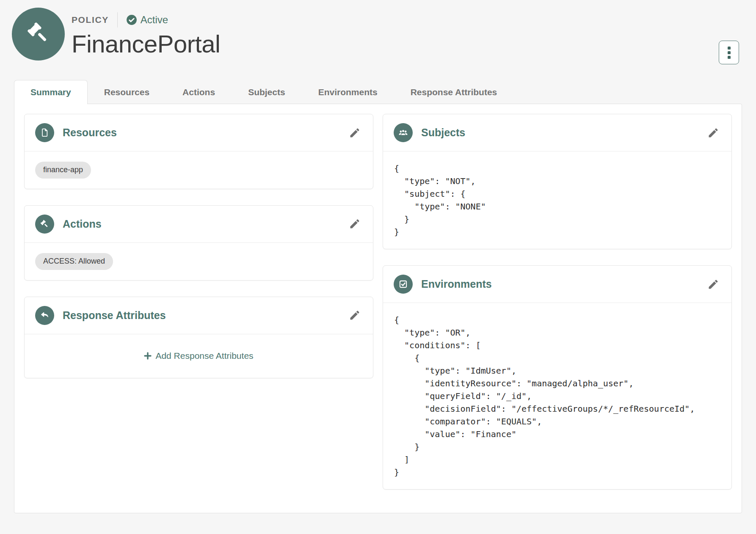 This screenshot has height=534, width=756. What do you see at coordinates (127, 92) in the screenshot?
I see `tab-resources: Resources` at bounding box center [127, 92].